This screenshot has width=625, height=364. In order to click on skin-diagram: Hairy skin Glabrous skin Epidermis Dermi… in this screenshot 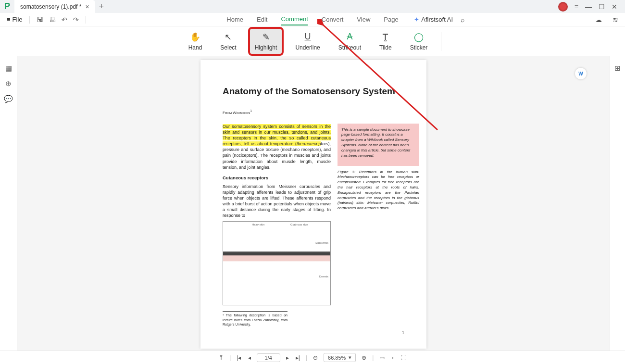, I will do `click(277, 264)`.